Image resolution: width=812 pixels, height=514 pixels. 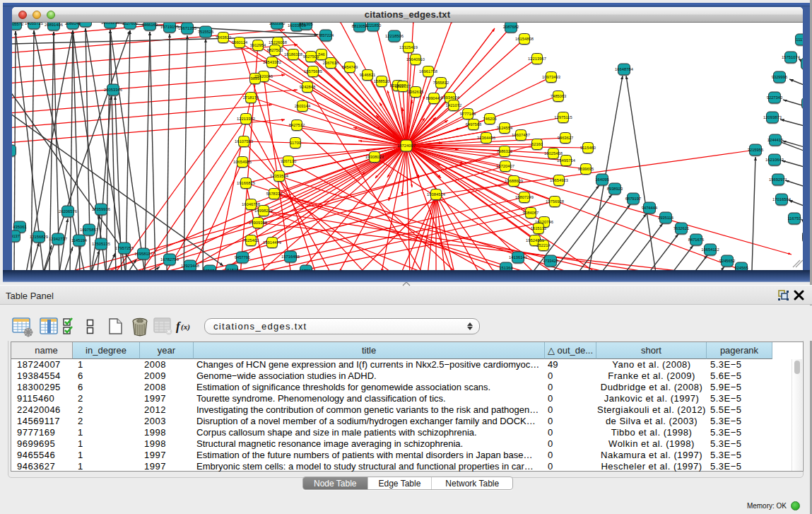 I want to click on svg-text: 15751074, so click(x=792, y=57).